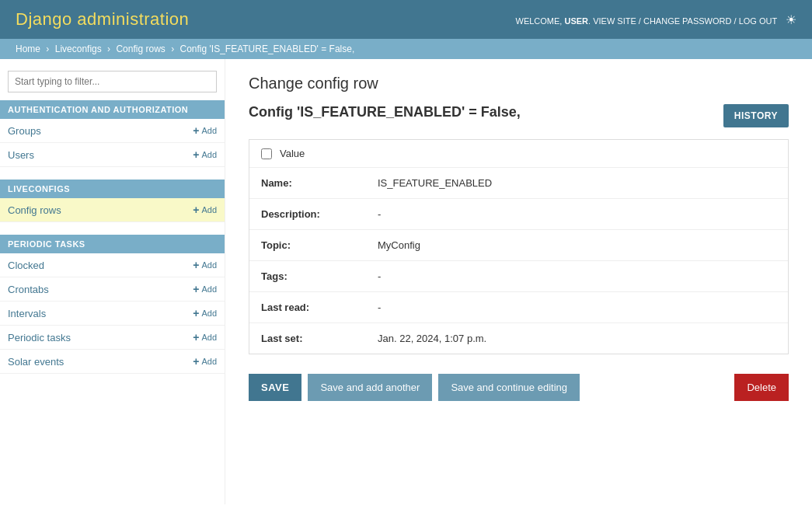 This screenshot has height=523, width=812. What do you see at coordinates (196, 131) in the screenshot?
I see `groups-plus-icon: +` at bounding box center [196, 131].